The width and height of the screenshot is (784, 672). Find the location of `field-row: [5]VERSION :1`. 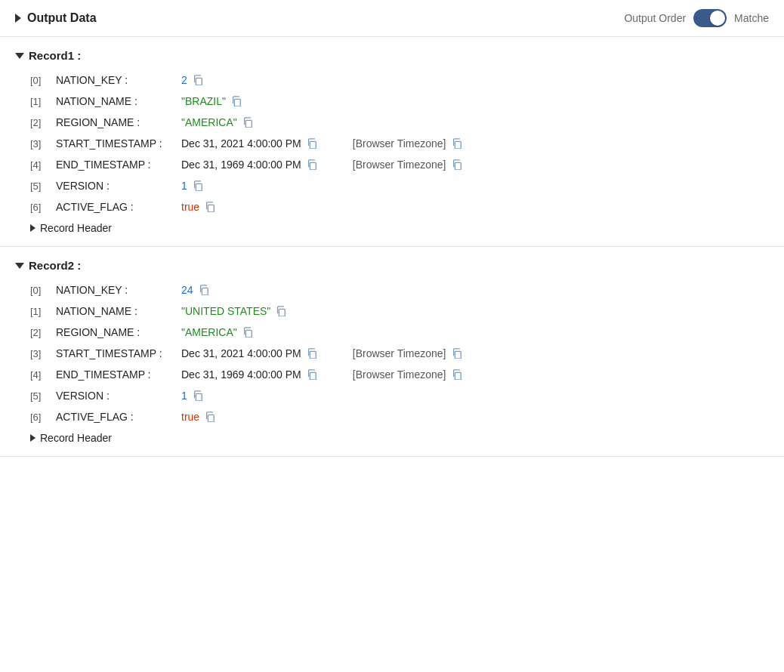

field-row: [5]VERSION :1 is located at coordinates (392, 186).